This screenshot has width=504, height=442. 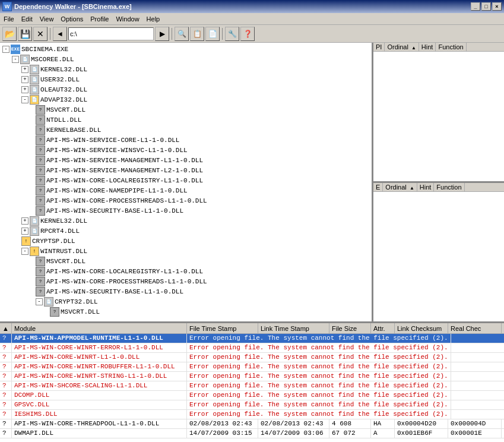 I want to click on table-row: ? API-MS-WIN-CORE-WINRT-ERROR-L1-1-0.DLL…, so click(x=252, y=348).